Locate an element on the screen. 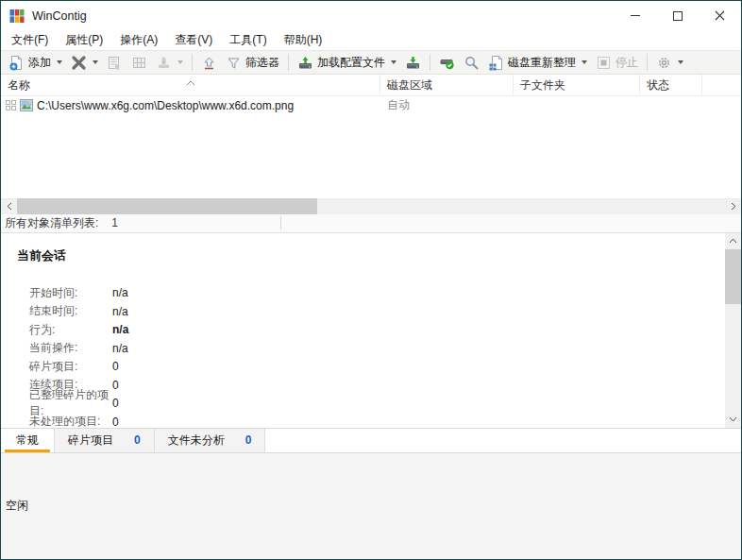  grid-icon is located at coordinates (140, 62).